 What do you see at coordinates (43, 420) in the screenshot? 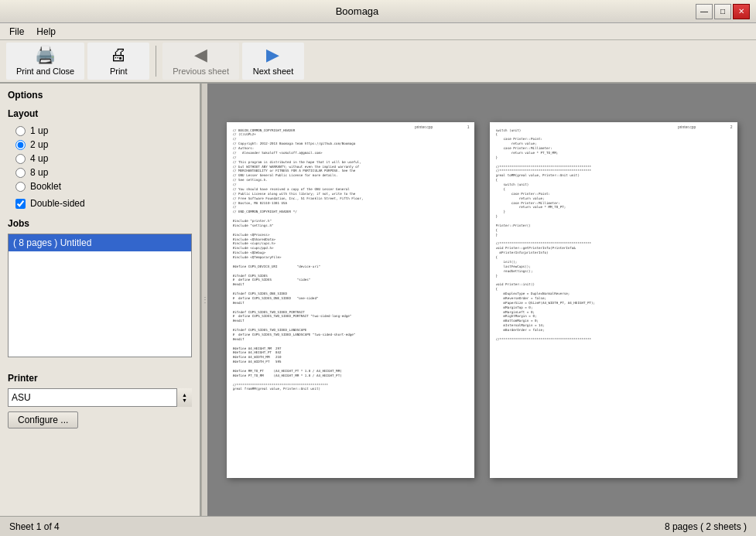
I see `configure-button: Configure ...` at bounding box center [43, 420].